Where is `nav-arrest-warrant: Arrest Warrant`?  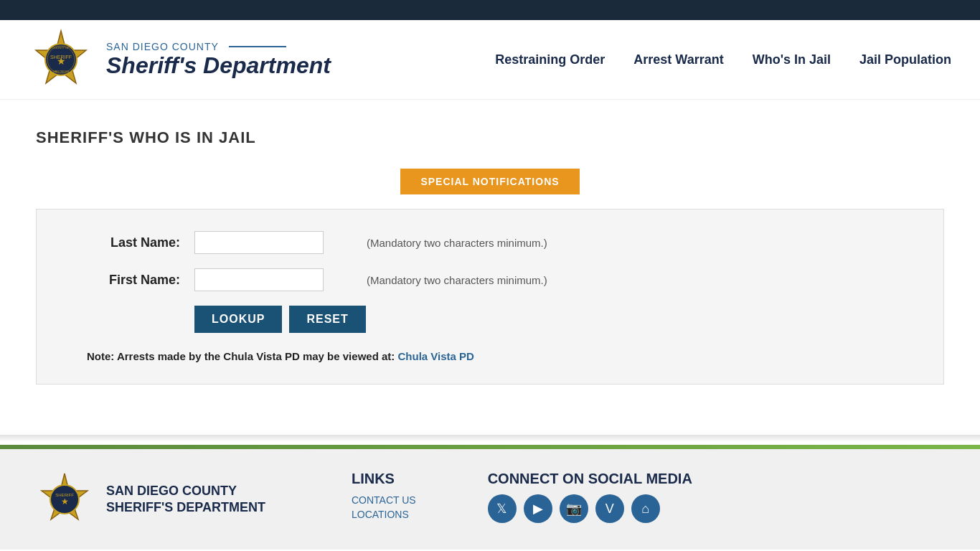
nav-arrest-warrant: Arrest Warrant is located at coordinates (679, 60).